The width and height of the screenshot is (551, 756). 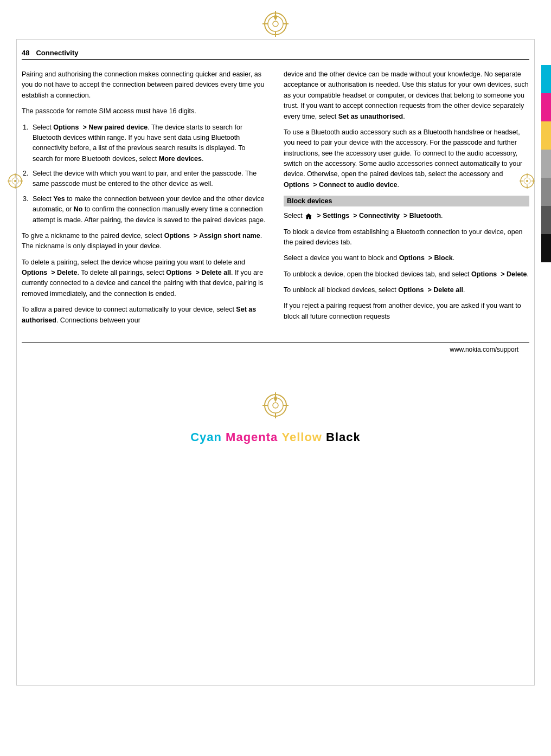 I want to click on home-icon, so click(x=309, y=216).